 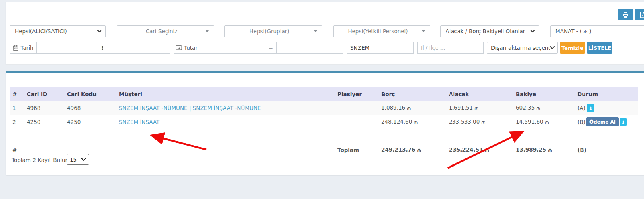 I want to click on col-header-alacak: Alacak, so click(x=480, y=94).